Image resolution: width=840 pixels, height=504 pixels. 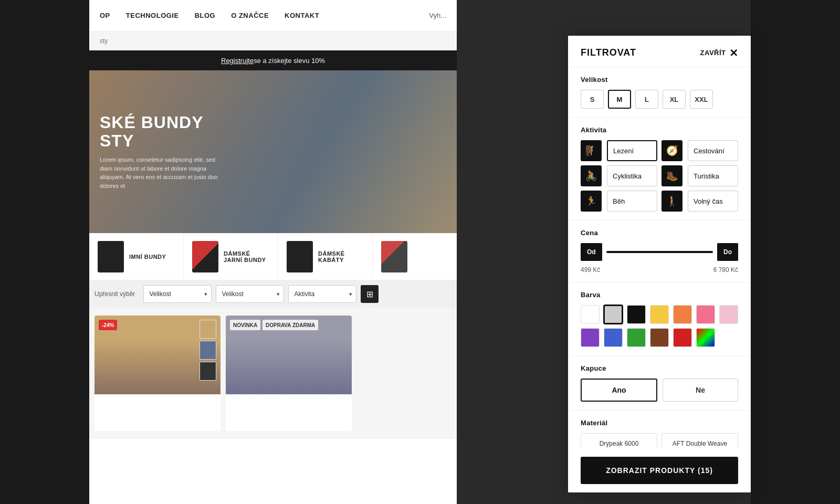 What do you see at coordinates (620, 99) in the screenshot?
I see `size-btn-m: M` at bounding box center [620, 99].